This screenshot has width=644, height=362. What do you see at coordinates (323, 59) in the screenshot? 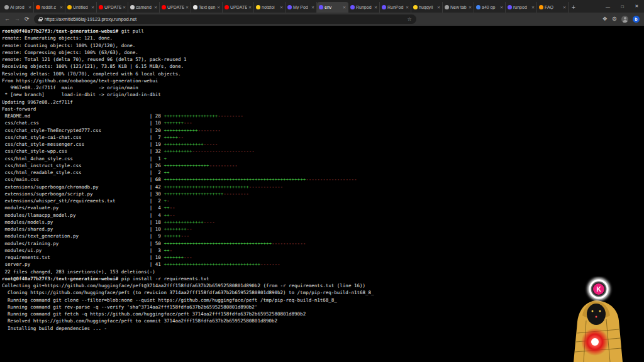
I see `terminal-line: remote: Total 121 (delta 70), reused 96 …` at bounding box center [323, 59].